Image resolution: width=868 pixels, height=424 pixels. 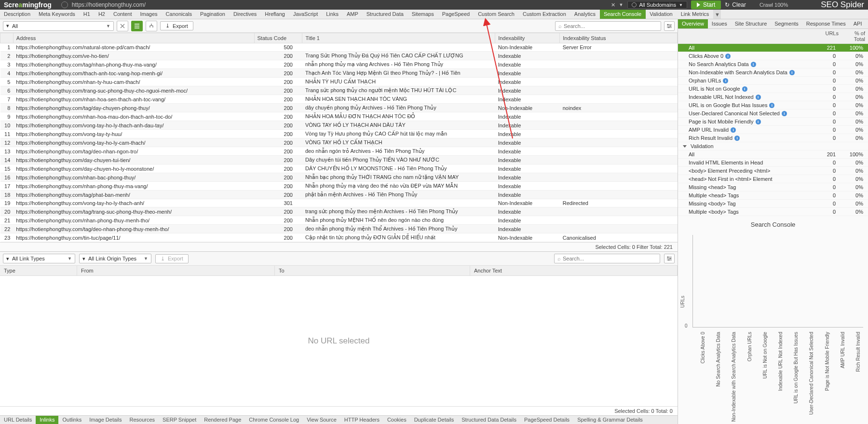 What do you see at coordinates (489, 420) in the screenshot?
I see `details-tab-structured-data-details: Structured Data Details` at bounding box center [489, 420].